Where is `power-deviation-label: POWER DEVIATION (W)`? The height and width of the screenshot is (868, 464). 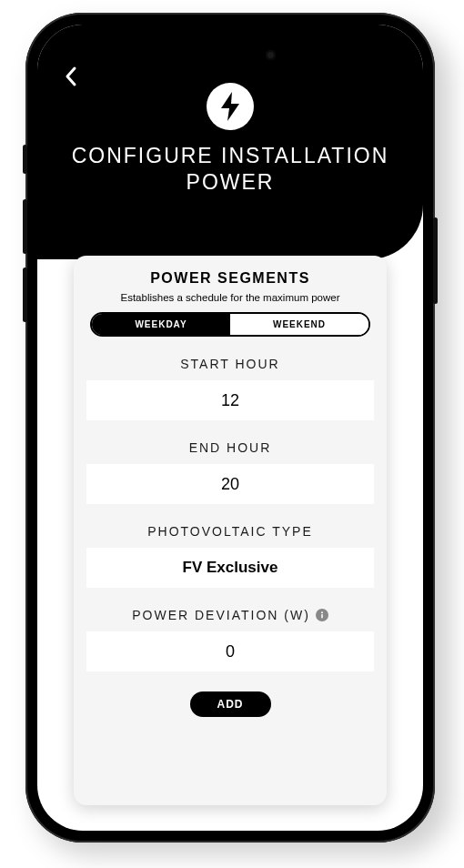 power-deviation-label: POWER DEVIATION (W) is located at coordinates (230, 615).